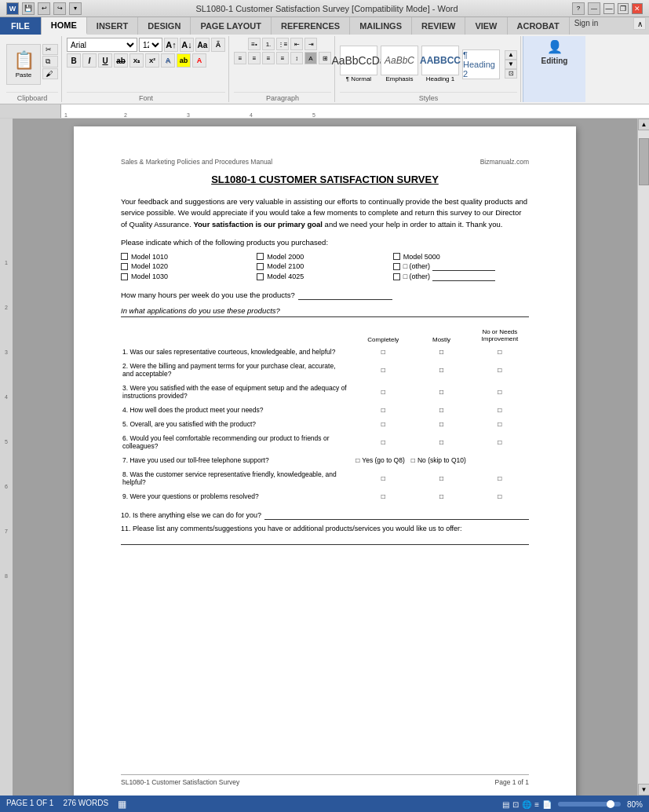 Image resolution: width=649 pixels, height=812 pixels. Describe the element at coordinates (441, 424) in the screenshot. I see `q5-mostly: □` at that location.